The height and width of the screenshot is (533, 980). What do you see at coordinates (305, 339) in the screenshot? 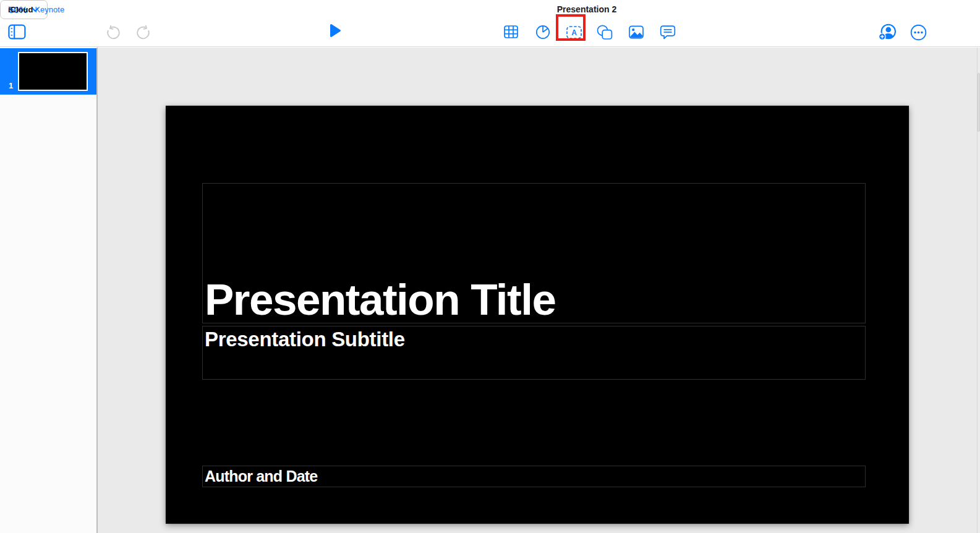
I see `subtitle-text: Presentation Subtitle` at bounding box center [305, 339].